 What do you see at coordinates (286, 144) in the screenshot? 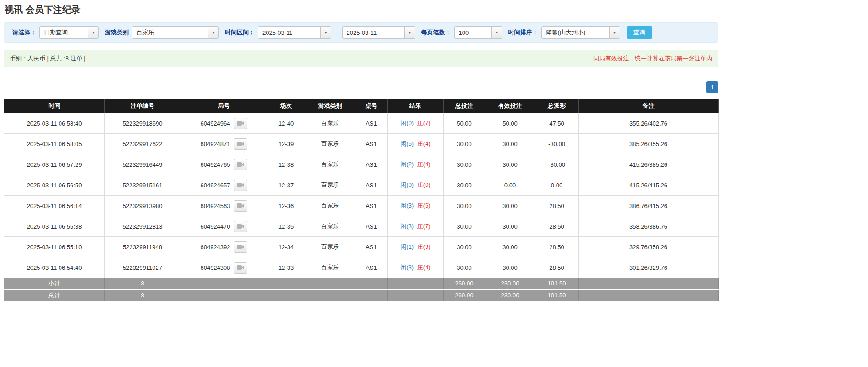
I see `session-cell: 12-39` at bounding box center [286, 144].